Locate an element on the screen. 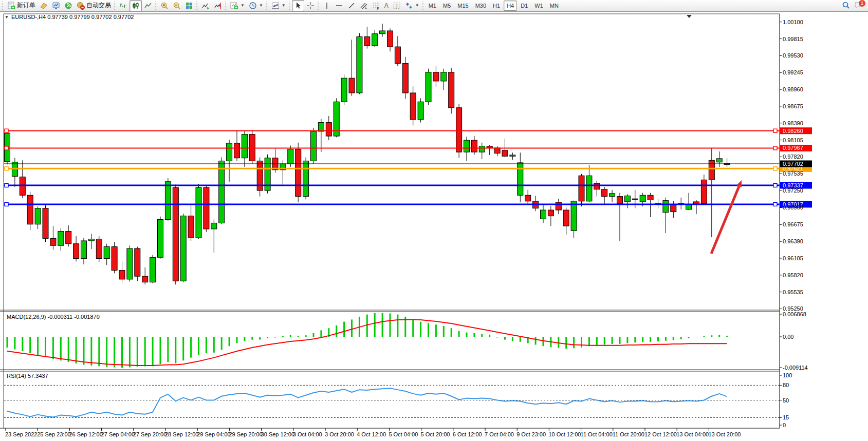  chart-shift-button is located at coordinates (218, 6).